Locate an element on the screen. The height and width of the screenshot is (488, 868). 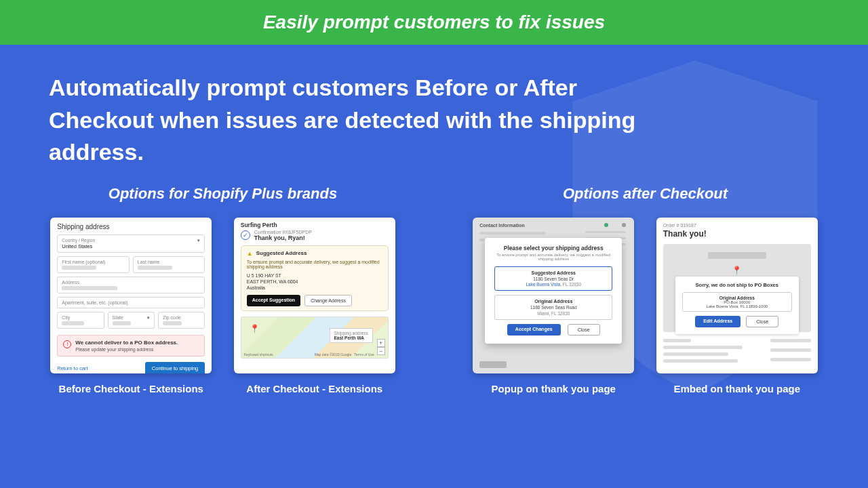
modal-title: Please select your shipping address is located at coordinates (553, 248).